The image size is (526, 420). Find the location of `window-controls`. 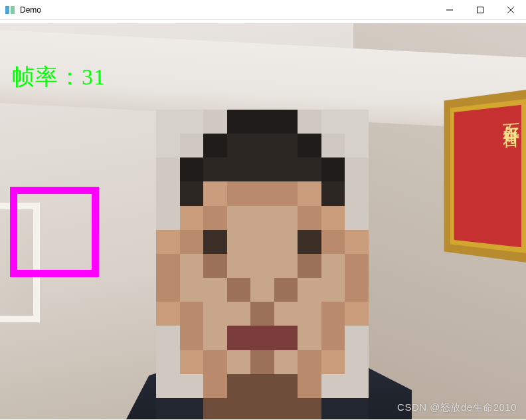

window-controls is located at coordinates (480, 9).